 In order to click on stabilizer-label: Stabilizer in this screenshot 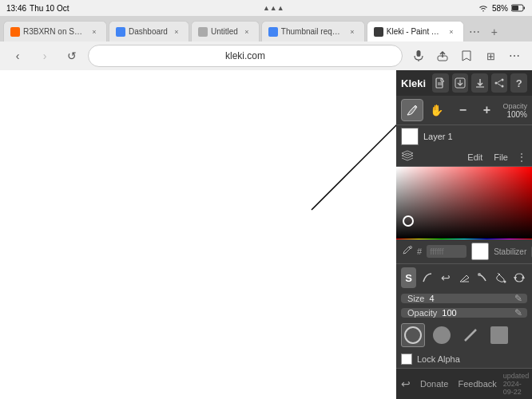, I will do `click(510, 252)`.